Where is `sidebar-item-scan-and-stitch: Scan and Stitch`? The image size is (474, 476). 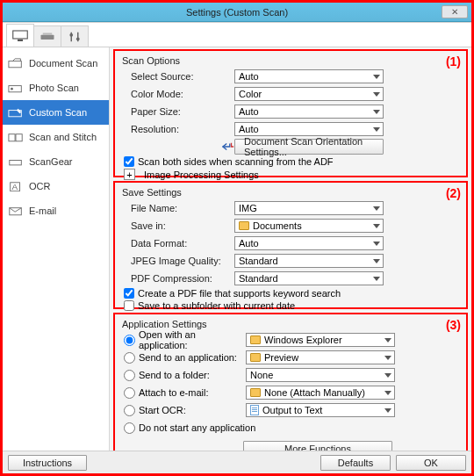
sidebar-item-scan-and-stitch: Scan and Stitch is located at coordinates (56, 137).